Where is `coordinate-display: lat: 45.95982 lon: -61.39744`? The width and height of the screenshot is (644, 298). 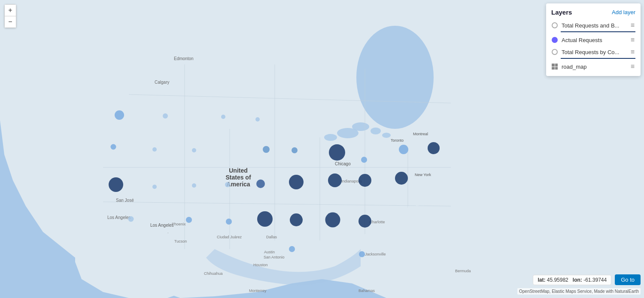 coordinate-display: lat: 45.95982 lon: -61.39744 is located at coordinates (572, 280).